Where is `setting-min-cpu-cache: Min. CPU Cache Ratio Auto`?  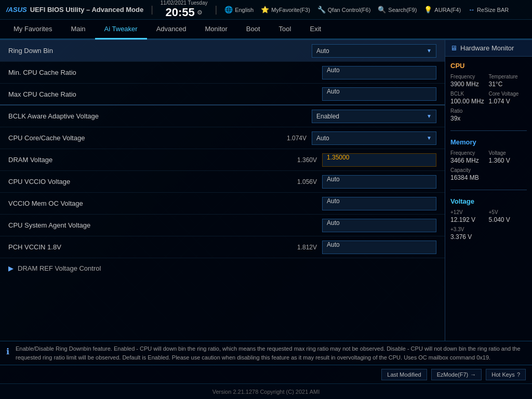
setting-min-cpu-cache: Min. CPU Cache Ratio Auto is located at coordinates (222, 73).